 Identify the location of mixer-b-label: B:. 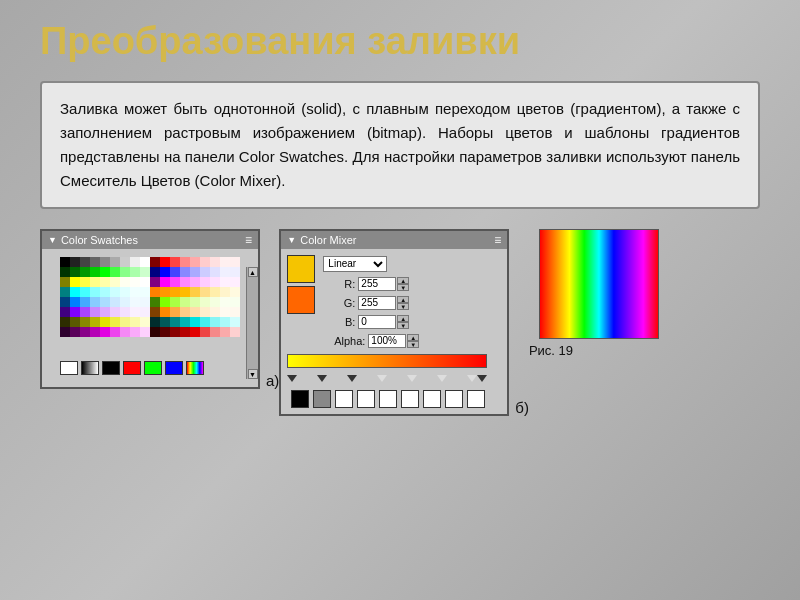
(339, 322).